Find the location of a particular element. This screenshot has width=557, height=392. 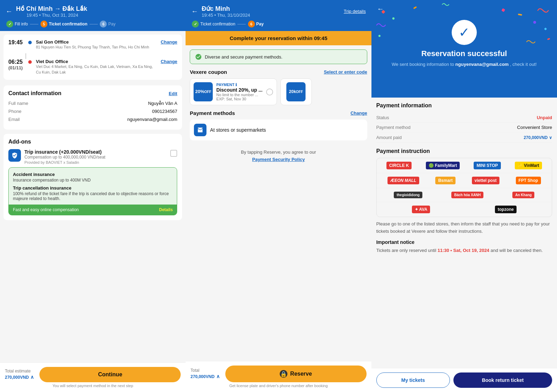

phone-value: 0901234567 is located at coordinates (165, 112).